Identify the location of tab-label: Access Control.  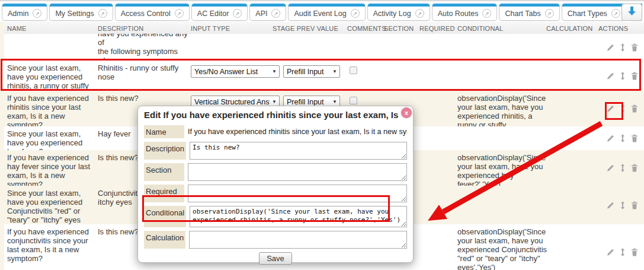
(146, 14).